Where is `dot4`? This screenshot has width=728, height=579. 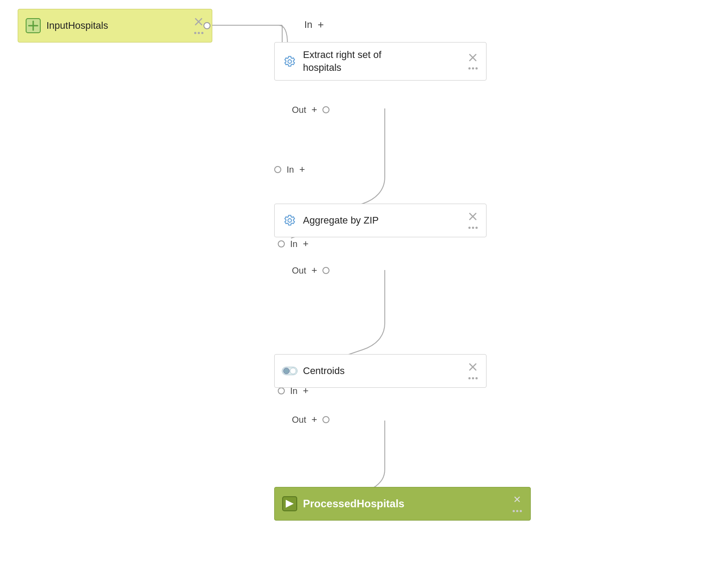 dot4 is located at coordinates (470, 68).